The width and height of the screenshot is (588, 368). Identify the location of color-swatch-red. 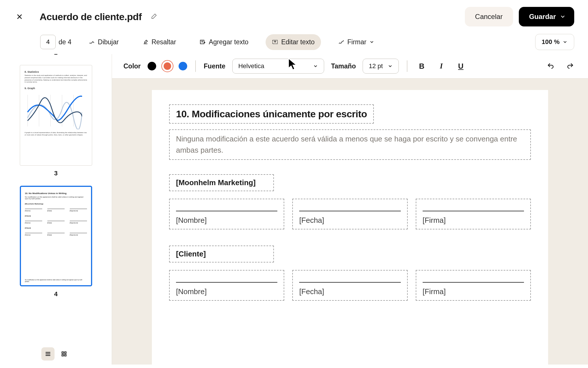
(167, 66).